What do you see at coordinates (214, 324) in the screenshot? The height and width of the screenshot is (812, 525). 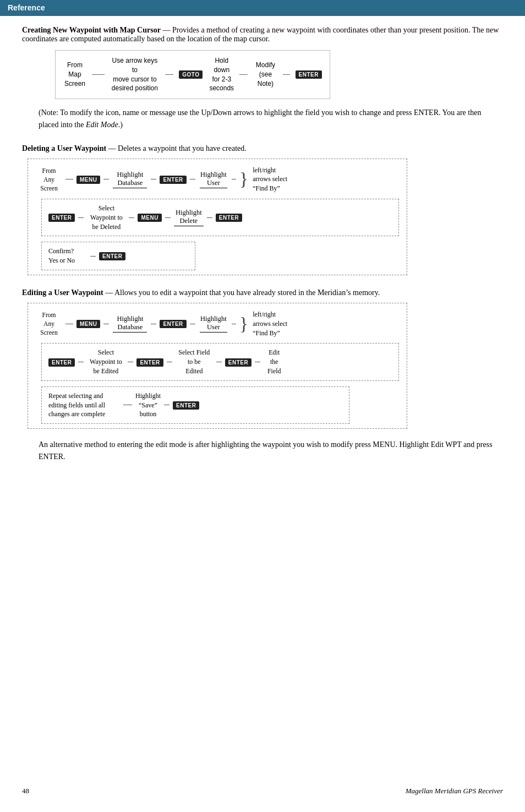 I see `edit-highlight2: Highlight User` at bounding box center [214, 324].